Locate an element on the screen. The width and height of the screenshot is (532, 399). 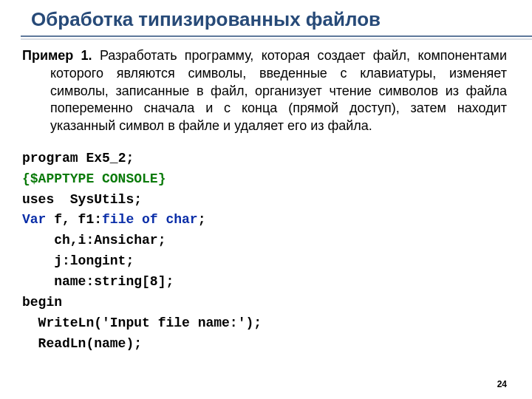
code-line-2: {$APPTYPE CONSOLE} is located at coordinates (94, 179).